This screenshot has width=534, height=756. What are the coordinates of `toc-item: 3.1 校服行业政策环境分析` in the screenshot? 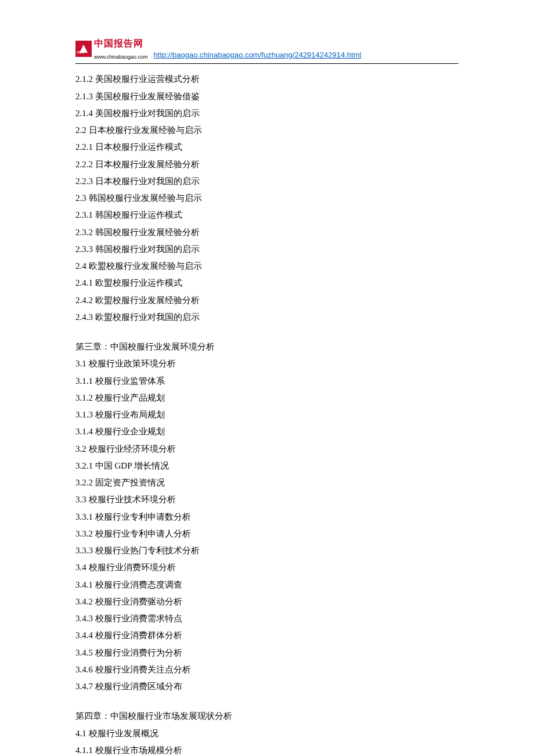 It's located at (267, 363).